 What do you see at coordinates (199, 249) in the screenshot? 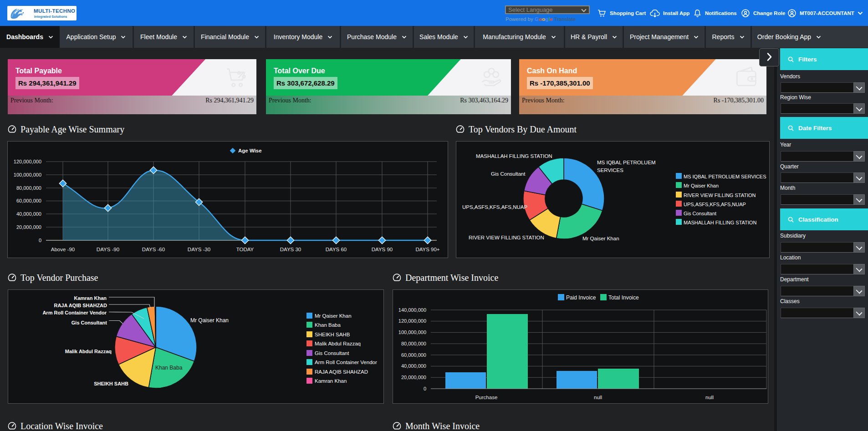
I see `svg-text: DAYS -30` at bounding box center [199, 249].